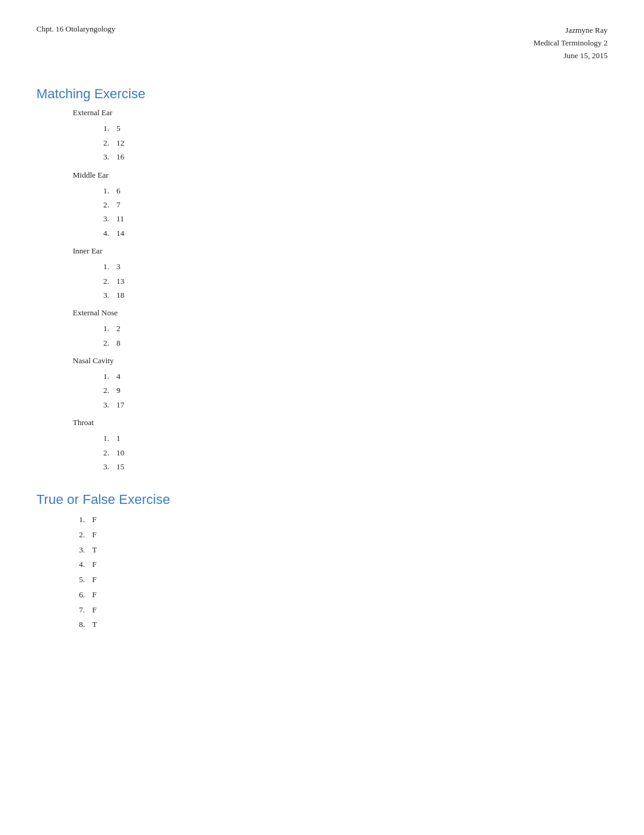 The width and height of the screenshot is (644, 835). I want to click on throat-subsection: Throat 1.1 2.10 3.15, so click(322, 446).